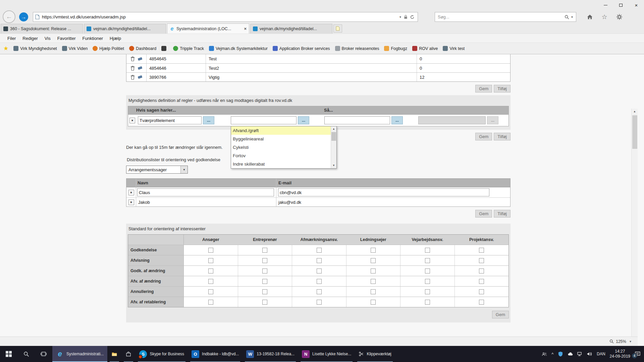 Image resolution: width=644 pixels, height=362 pixels. What do you see at coordinates (572, 17) in the screenshot?
I see `search-dropdown-arrow: ▾` at bounding box center [572, 17].